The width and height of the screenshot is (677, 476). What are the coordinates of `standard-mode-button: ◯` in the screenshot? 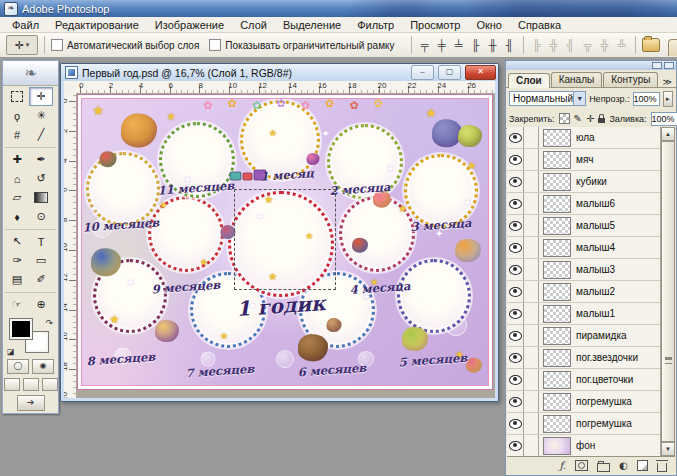 It's located at (18, 366).